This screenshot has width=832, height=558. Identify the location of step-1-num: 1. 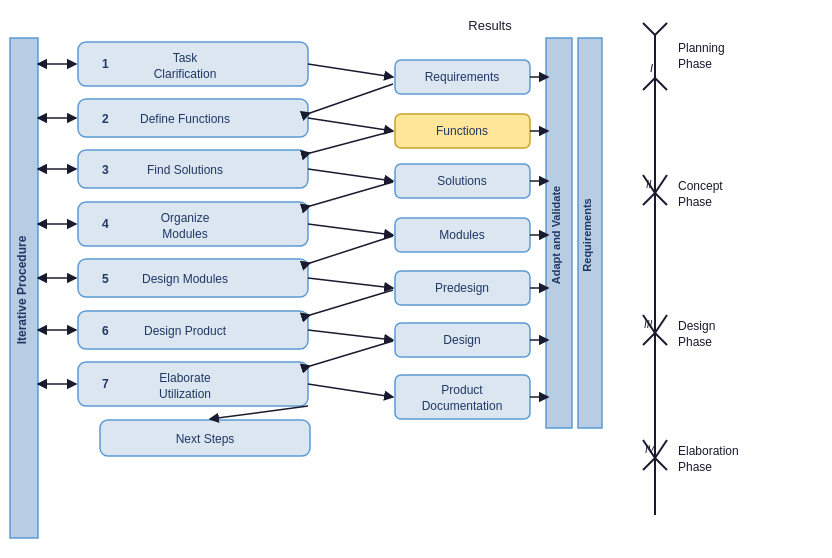
(106, 64).